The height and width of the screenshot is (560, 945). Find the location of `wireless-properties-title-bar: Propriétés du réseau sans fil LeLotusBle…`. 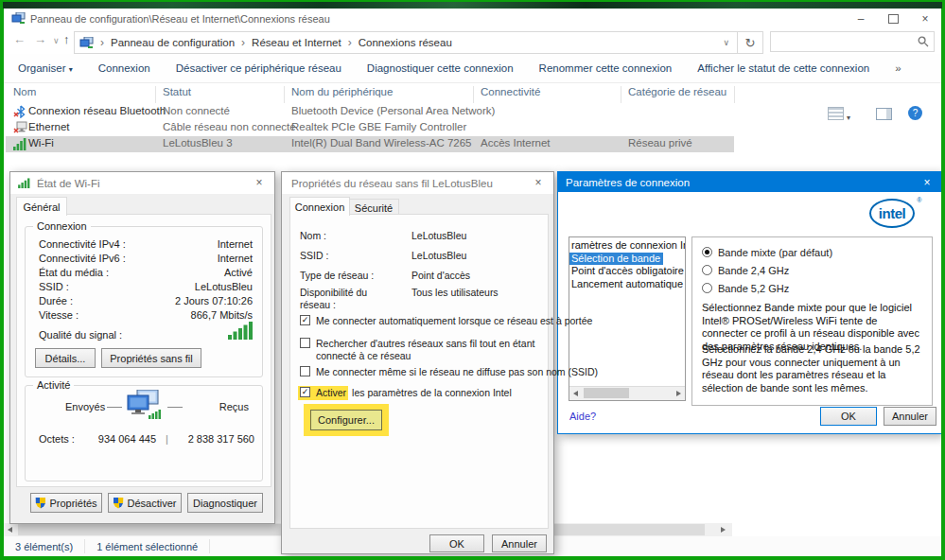

wireless-properties-title-bar: Propriétés du réseau sans fil LeLotusBle… is located at coordinates (418, 184).